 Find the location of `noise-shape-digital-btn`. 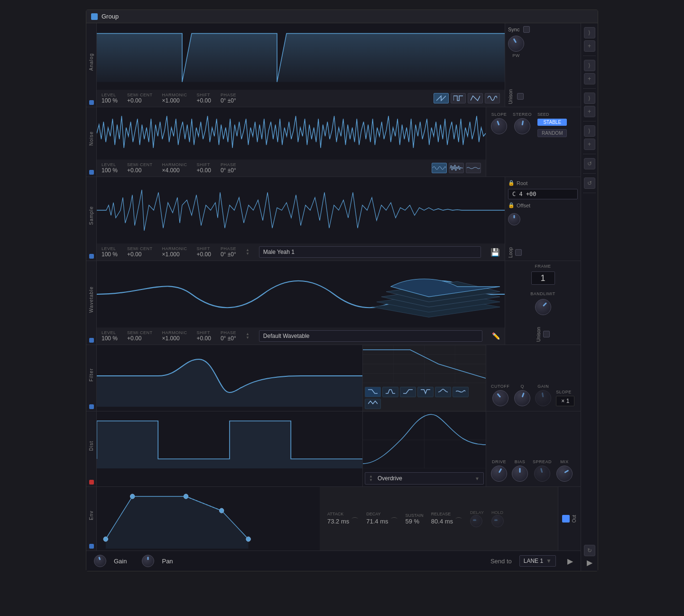

noise-shape-digital-btn is located at coordinates (456, 168).